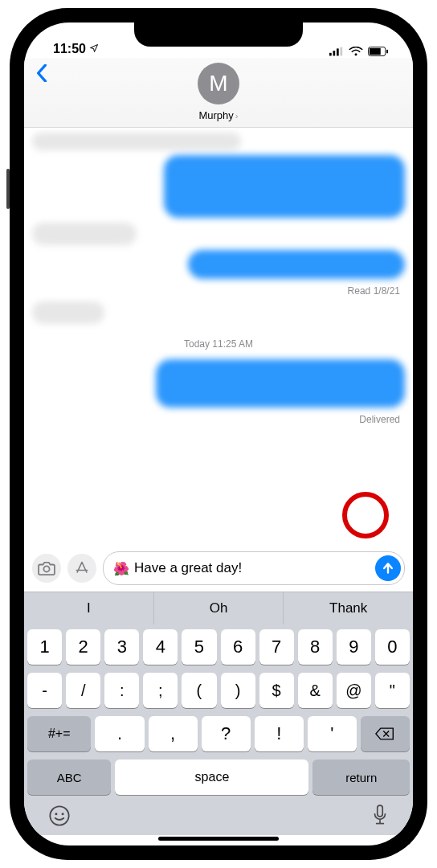  Describe the element at coordinates (69, 777) in the screenshot. I see `key-abc: ABC` at that location.